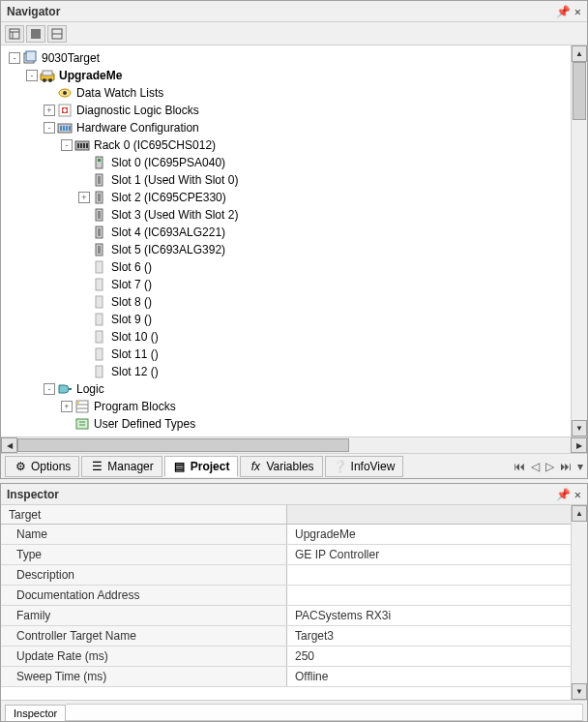 The image size is (588, 722). Describe the element at coordinates (296, 197) in the screenshot. I see `tree-item: +Slot 2 (IC695CPE330)` at that location.